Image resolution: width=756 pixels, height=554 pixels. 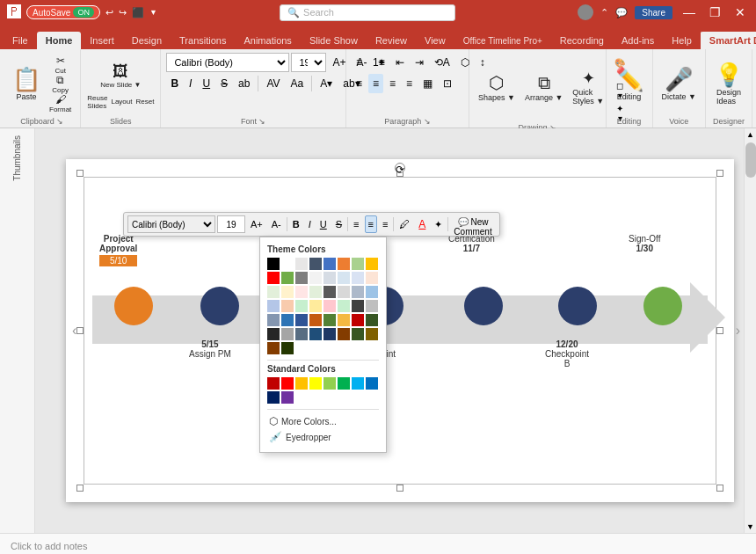 What do you see at coordinates (751, 160) in the screenshot?
I see `scroll-thumb` at bounding box center [751, 160].